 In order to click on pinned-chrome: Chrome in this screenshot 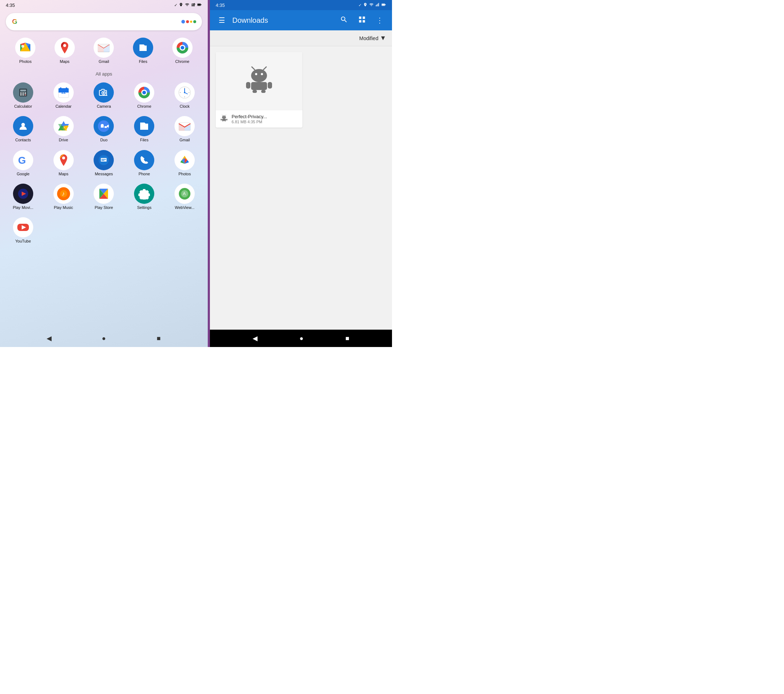, I will do `click(183, 51)`.